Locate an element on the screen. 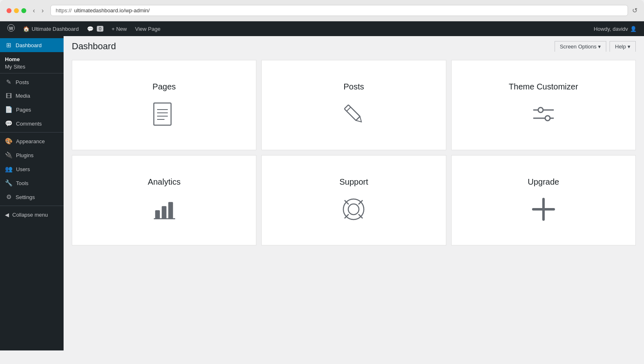 The height and width of the screenshot is (364, 644). help-label: Help is located at coordinates (620, 47).